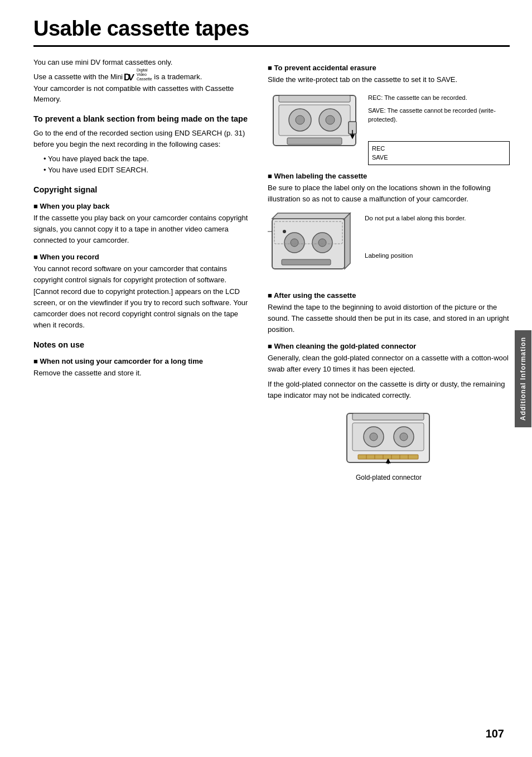  What do you see at coordinates (389, 248) in the screenshot?
I see `cassette-label-diagram: Do not put a label along this border. La…` at bounding box center [389, 248].